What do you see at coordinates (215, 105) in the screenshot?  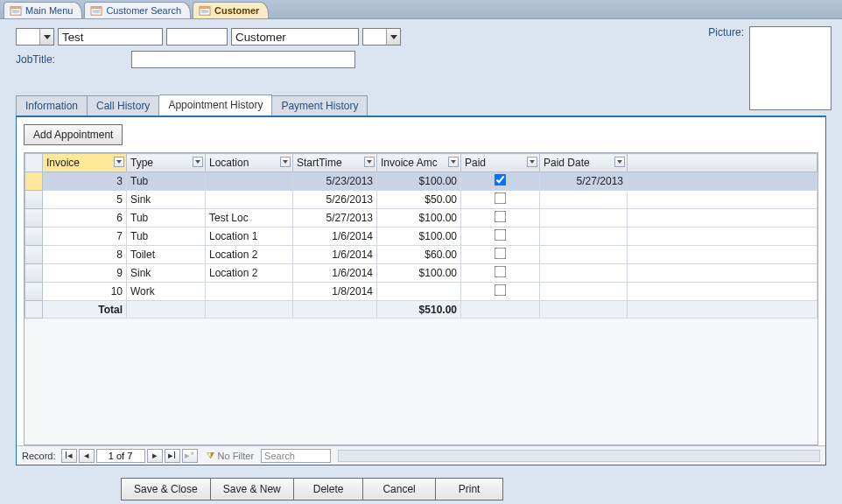 I see `sub-tab: Appointment History` at bounding box center [215, 105].